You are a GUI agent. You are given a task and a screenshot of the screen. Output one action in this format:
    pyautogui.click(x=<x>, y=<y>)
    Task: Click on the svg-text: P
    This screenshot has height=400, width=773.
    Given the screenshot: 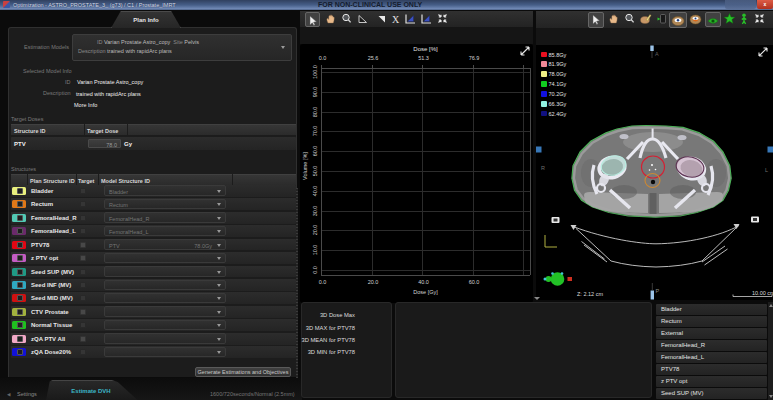 What is the action you would take?
    pyautogui.click(x=658, y=291)
    